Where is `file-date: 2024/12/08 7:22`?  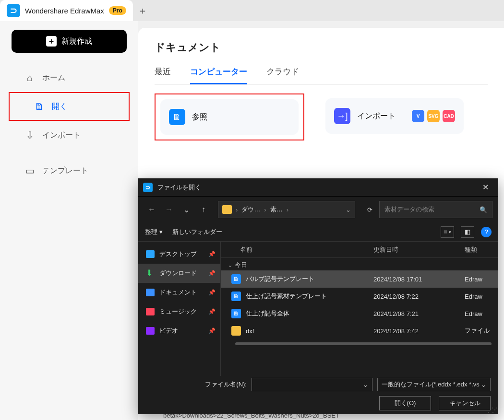 file-date: 2024/12/08 7:22 is located at coordinates (419, 296).